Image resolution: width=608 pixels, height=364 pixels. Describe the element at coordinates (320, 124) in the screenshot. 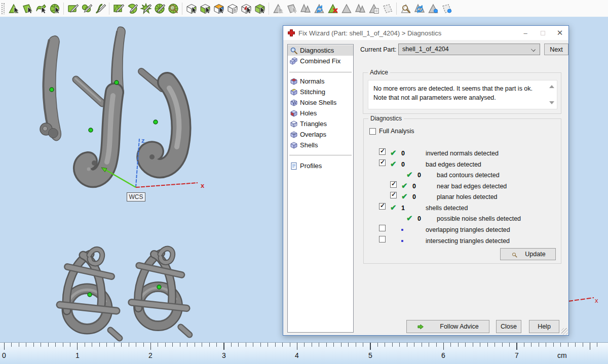

I see `sidebar-item-triangles: Triangles` at that location.